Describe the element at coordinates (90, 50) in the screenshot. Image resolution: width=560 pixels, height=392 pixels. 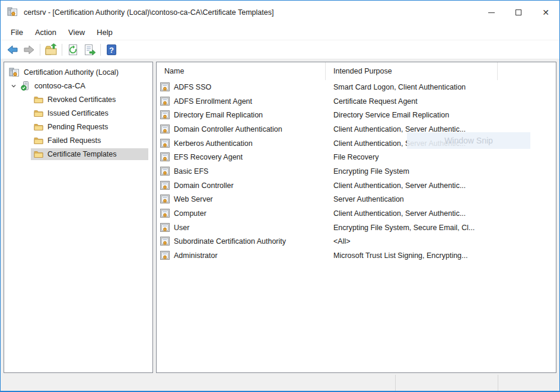
I see `export-list-button` at that location.